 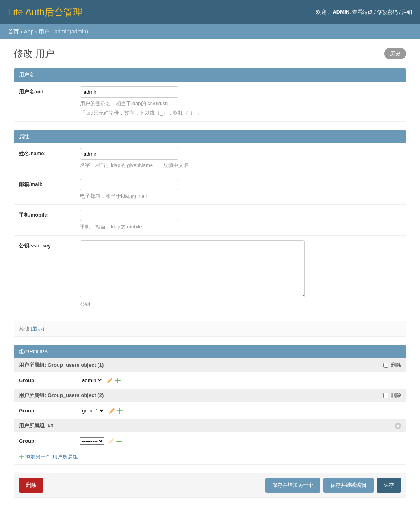 I want to click on group-2-select: group1, so click(x=93, y=410).